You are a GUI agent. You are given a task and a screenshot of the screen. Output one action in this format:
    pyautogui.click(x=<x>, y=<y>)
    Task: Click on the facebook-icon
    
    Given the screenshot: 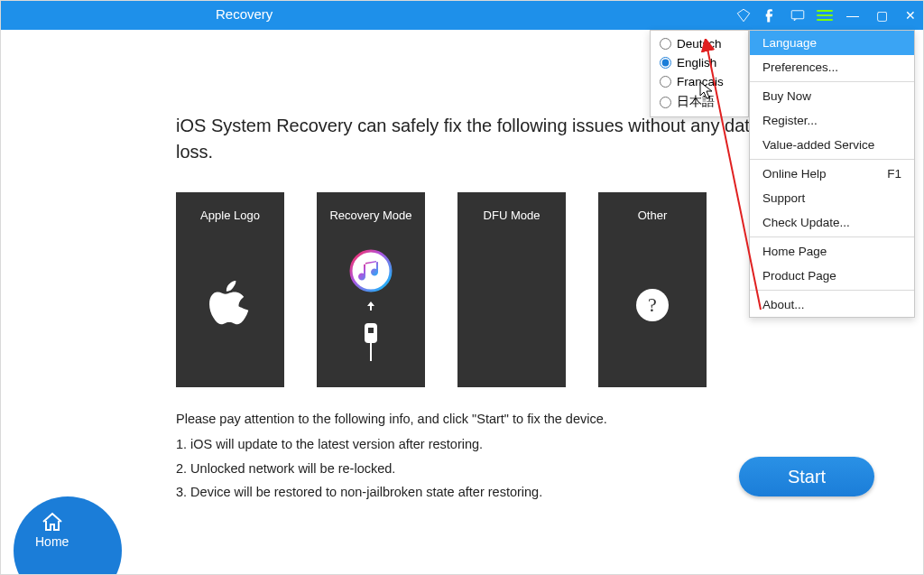 What is the action you would take?
    pyautogui.click(x=771, y=15)
    